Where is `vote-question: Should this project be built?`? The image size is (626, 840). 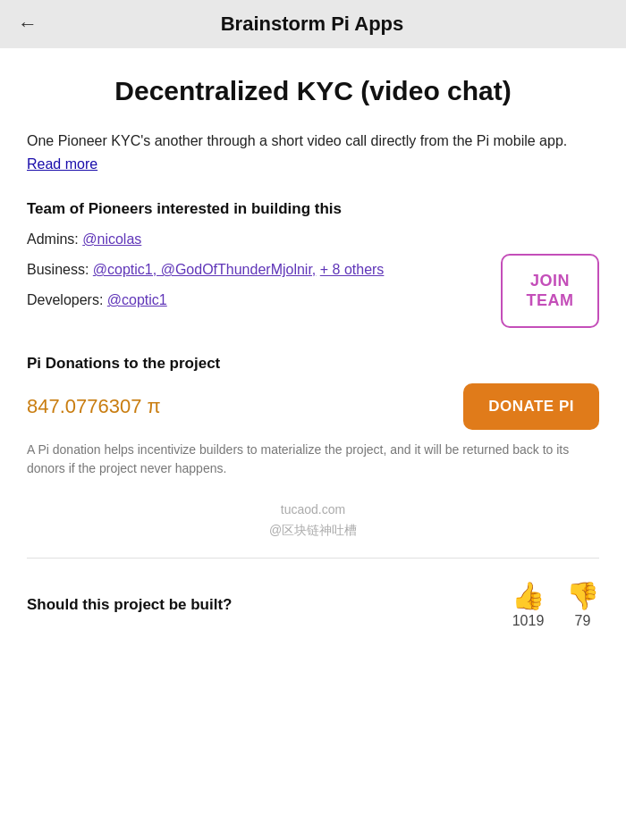
vote-question: Should this project be built? is located at coordinates (130, 605).